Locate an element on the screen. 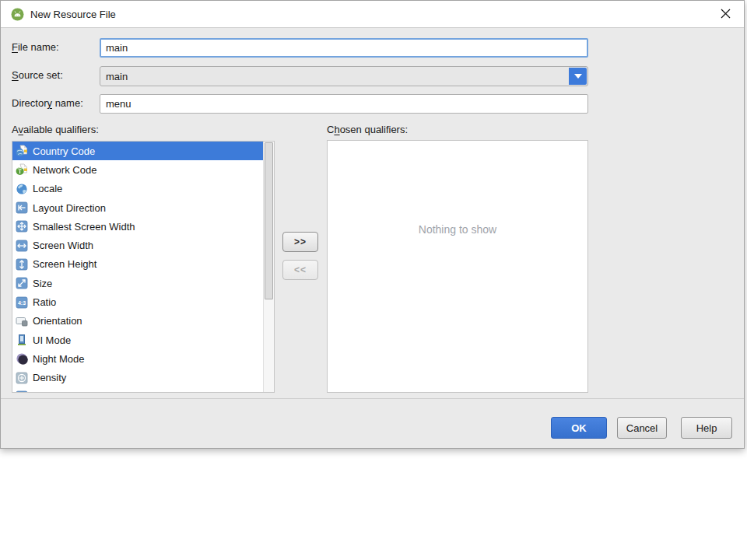 The height and width of the screenshot is (560, 747). ok-button: OK is located at coordinates (579, 428).